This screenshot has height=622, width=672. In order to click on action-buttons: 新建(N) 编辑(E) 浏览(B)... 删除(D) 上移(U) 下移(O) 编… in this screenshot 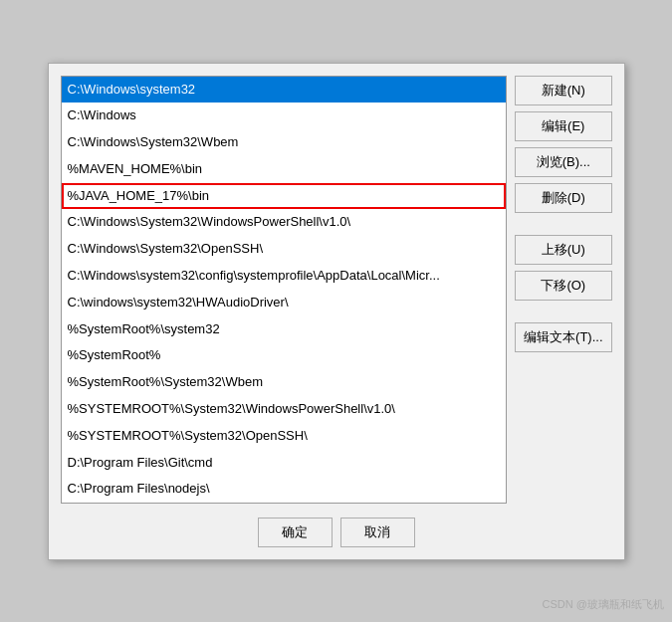, I will do `click(563, 290)`.